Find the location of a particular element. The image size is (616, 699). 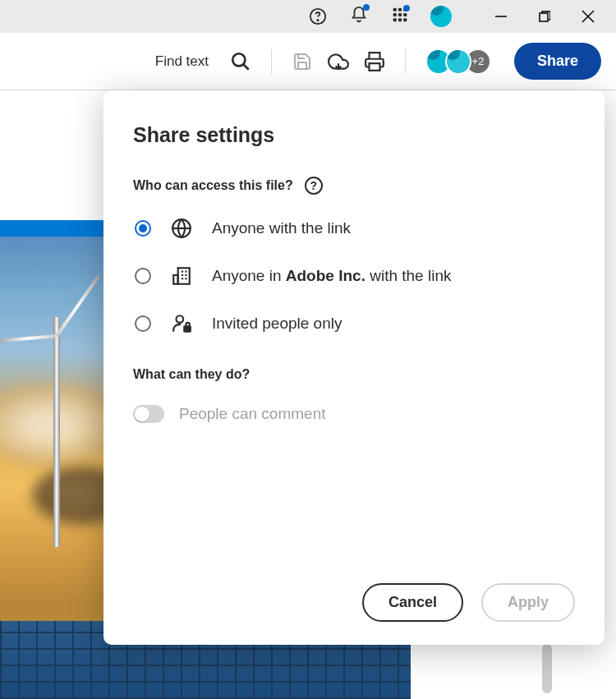

minimize-button is located at coordinates (501, 16).